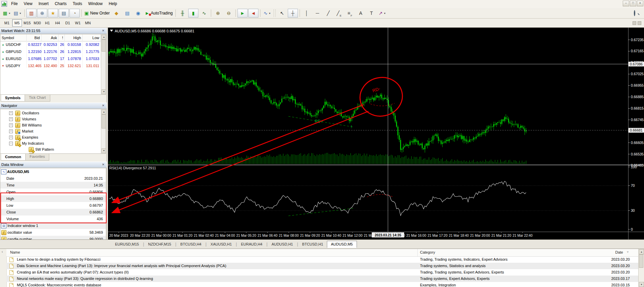 The image size is (644, 287). I want to click on vertical-line-tool-button: │, so click(307, 13).